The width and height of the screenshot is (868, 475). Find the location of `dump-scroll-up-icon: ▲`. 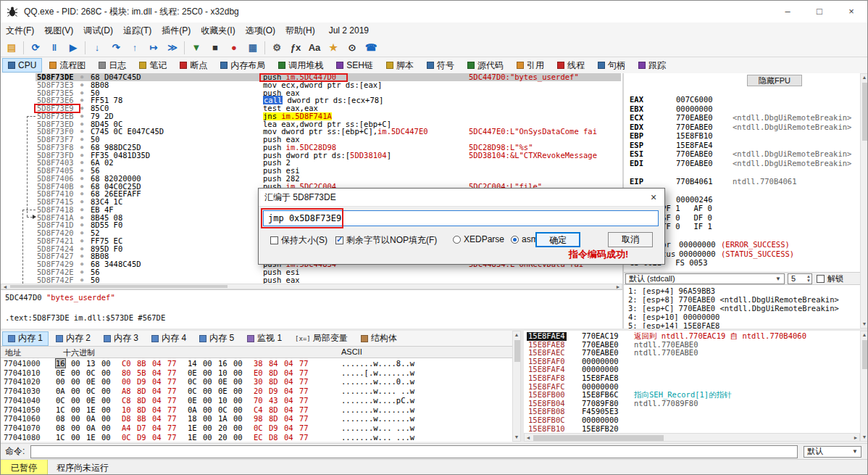

dump-scroll-up-icon: ▲ is located at coordinates (517, 335).